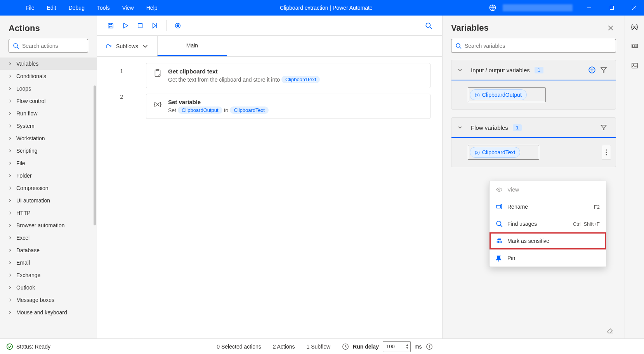 This screenshot has width=644, height=354. Describe the element at coordinates (48, 263) in the screenshot. I see `action-category: Email` at that location.